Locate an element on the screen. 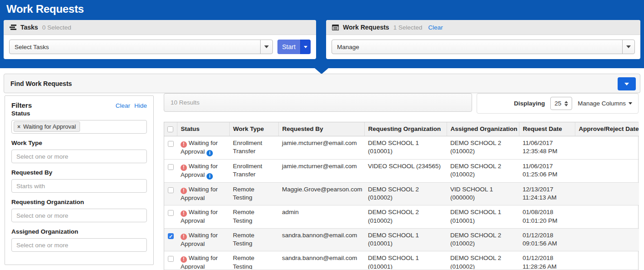 The image size is (644, 270). find-work-requests-title: Find Work Requests is located at coordinates (41, 84).